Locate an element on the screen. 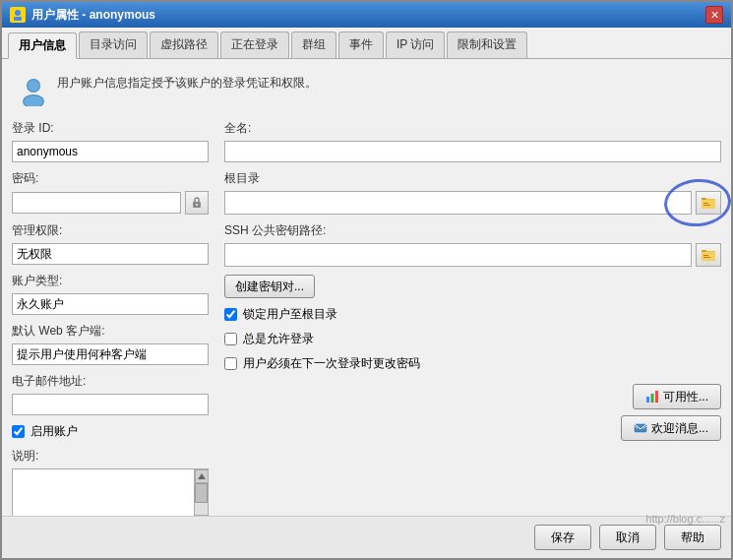 The image size is (733, 560). info-banner: 用户账户信息指定授予该账户的登录凭证和权限。 is located at coordinates (366, 91).